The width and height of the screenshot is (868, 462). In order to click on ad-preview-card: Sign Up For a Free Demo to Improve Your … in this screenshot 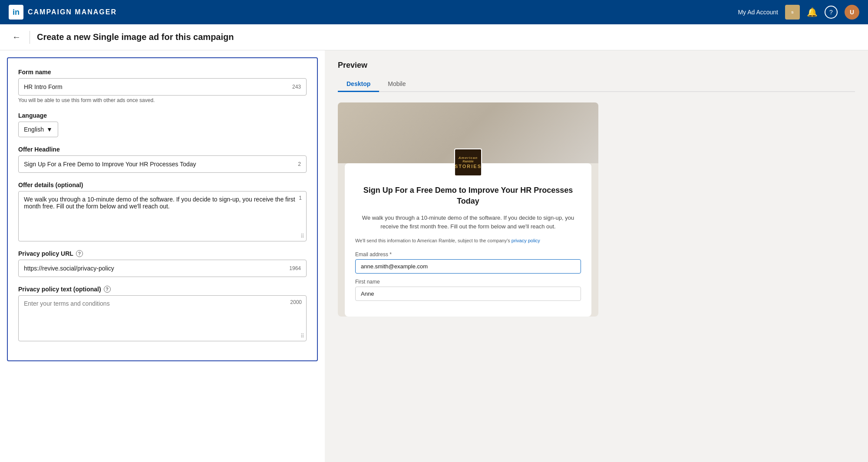, I will do `click(468, 240)`.